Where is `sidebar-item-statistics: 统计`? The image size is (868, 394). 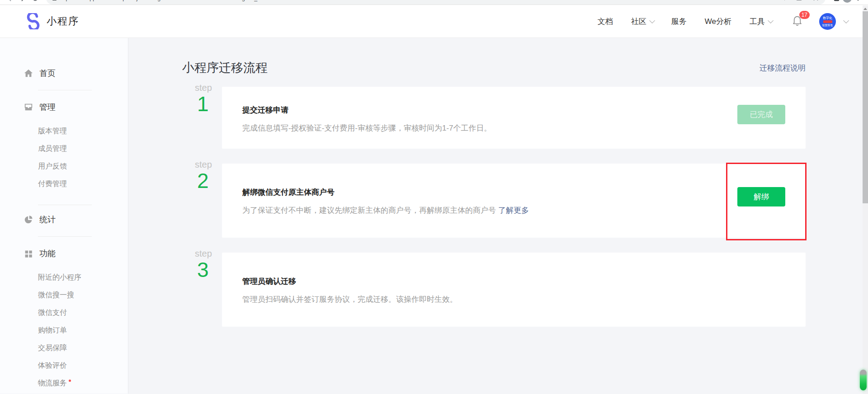 sidebar-item-statistics: 统计 is located at coordinates (64, 220).